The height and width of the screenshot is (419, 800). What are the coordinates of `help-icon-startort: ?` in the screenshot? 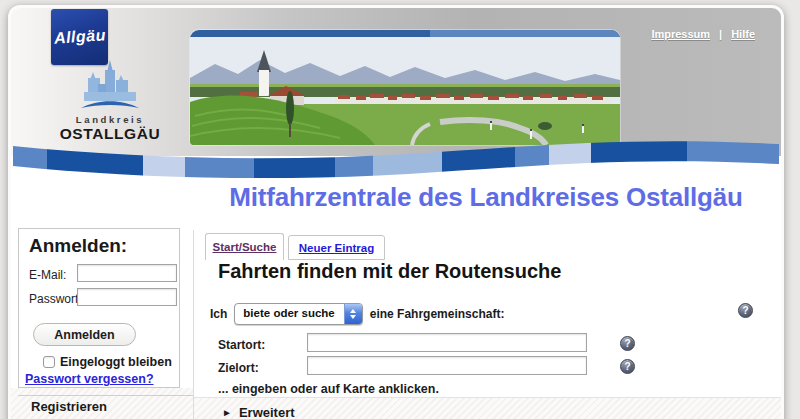 It's located at (628, 344).